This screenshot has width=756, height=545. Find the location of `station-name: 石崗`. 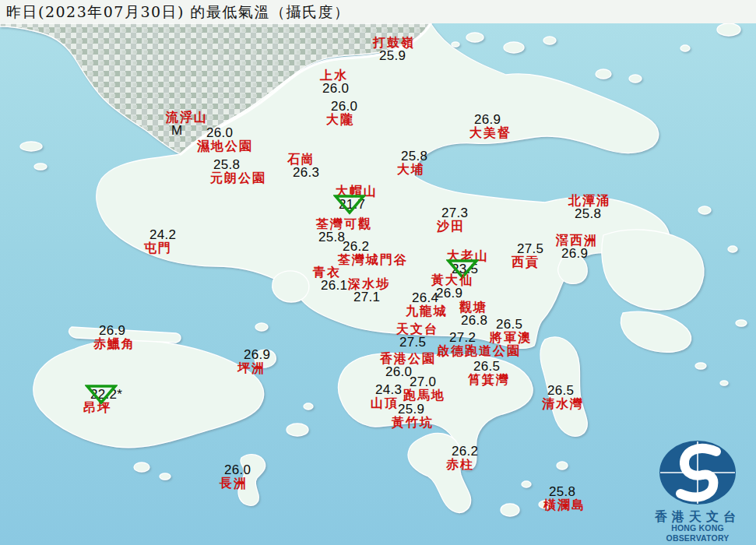

station-name: 石崗 is located at coordinates (304, 159).